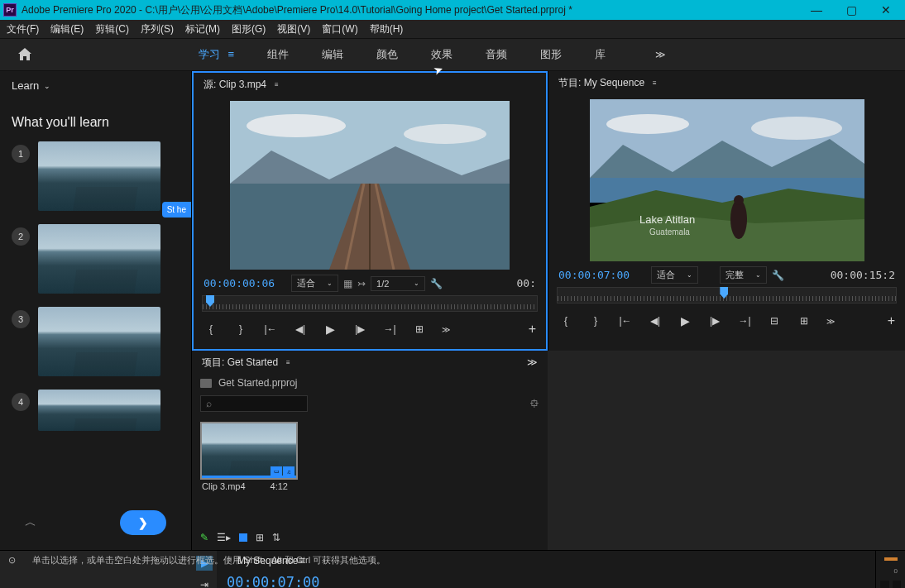  What do you see at coordinates (370, 362) in the screenshot?
I see `project-tab: 项目: Get Started ≡ ≫` at bounding box center [370, 362].